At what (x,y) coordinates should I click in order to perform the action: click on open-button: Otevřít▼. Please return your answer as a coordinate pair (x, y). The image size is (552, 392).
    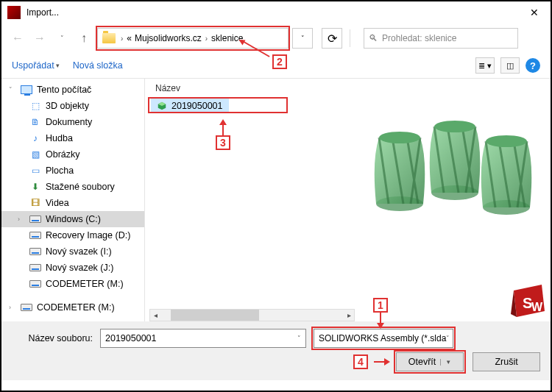
    Looking at the image, I should click on (430, 362).